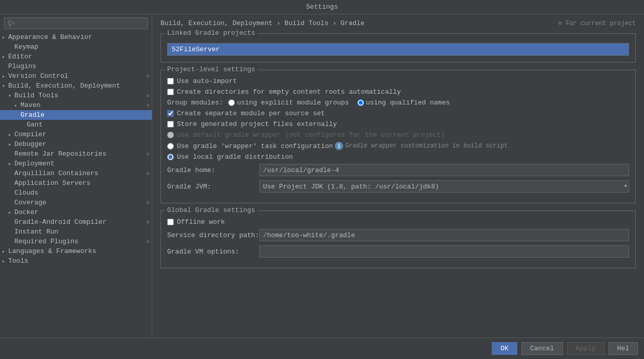  Describe the element at coordinates (76, 242) in the screenshot. I see `sidebar-item-required-plugins: ▸Required Plugins⊙` at that location.